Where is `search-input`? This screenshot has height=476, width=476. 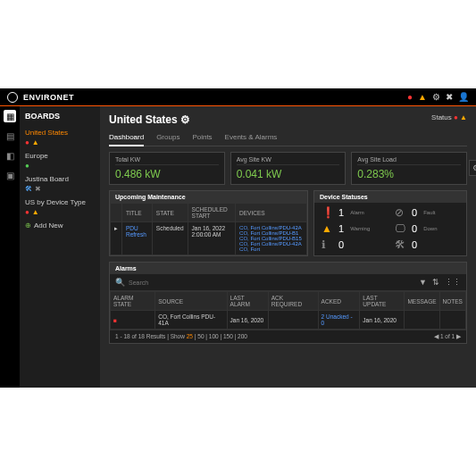
search-input is located at coordinates (271, 282).